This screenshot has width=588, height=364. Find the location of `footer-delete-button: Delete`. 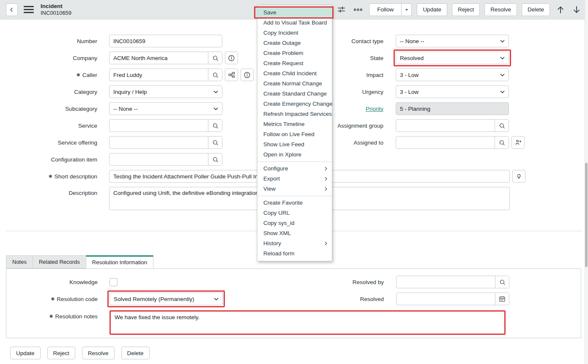

footer-delete-button: Delete is located at coordinates (135, 353).